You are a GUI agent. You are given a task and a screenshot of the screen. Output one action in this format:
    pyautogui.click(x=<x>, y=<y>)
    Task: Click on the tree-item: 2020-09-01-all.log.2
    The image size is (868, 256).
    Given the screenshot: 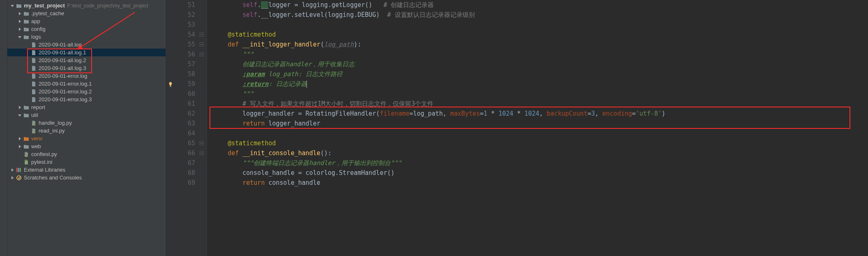 What is the action you would take?
    pyautogui.click(x=86, y=60)
    